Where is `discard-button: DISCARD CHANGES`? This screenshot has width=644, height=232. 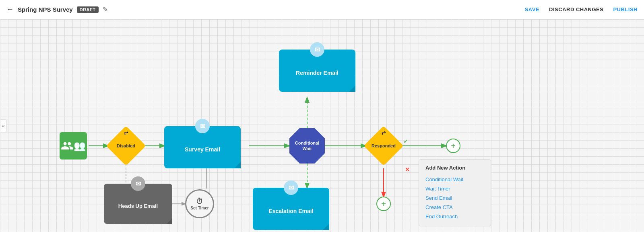 discard-button: DISCARD CHANGES is located at coordinates (576, 10).